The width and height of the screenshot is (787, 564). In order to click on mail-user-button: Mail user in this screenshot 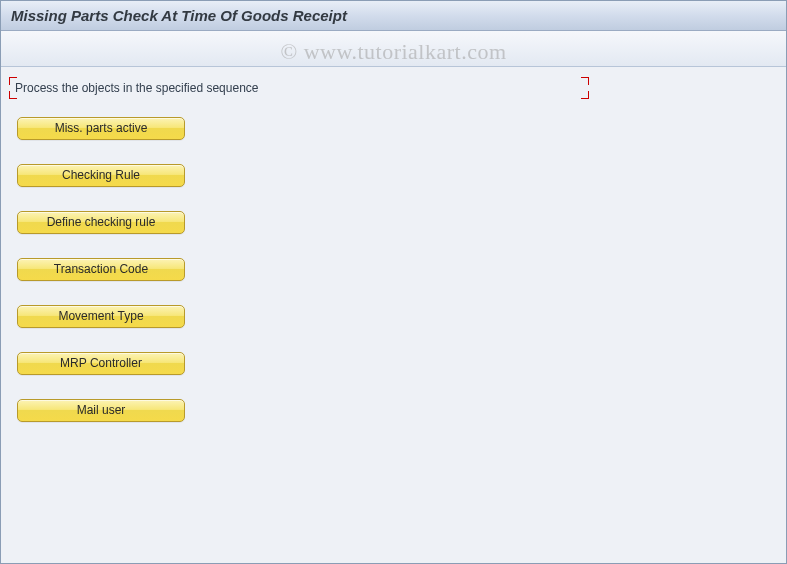, I will do `click(101, 410)`.